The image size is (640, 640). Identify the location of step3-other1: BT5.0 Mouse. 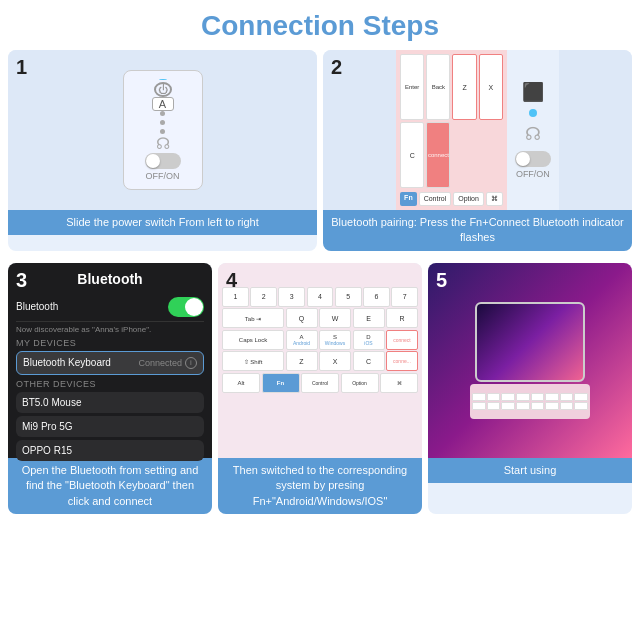
(110, 402).